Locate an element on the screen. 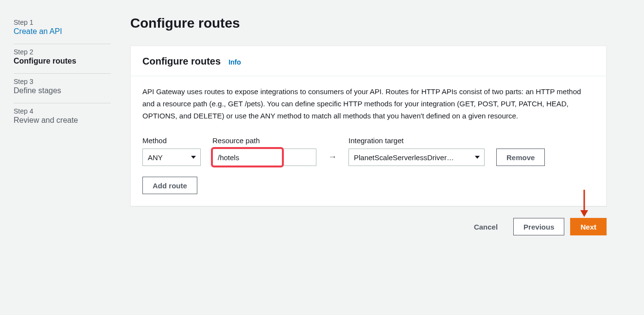 Image resolution: width=644 pixels, height=315 pixels. integration-target-field: Integration target PlanetScaleServerless… is located at coordinates (417, 151).